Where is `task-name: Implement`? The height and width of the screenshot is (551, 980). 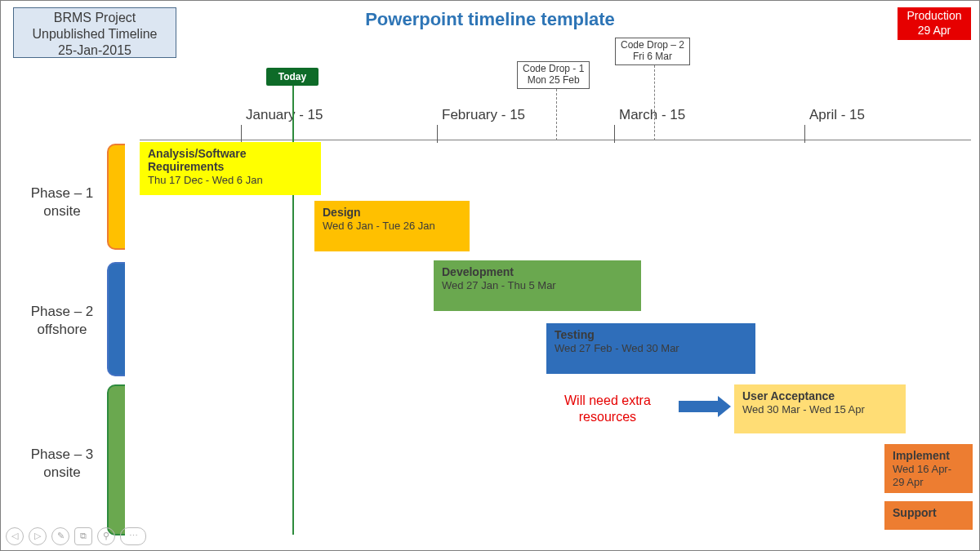 task-name: Implement is located at coordinates (929, 455).